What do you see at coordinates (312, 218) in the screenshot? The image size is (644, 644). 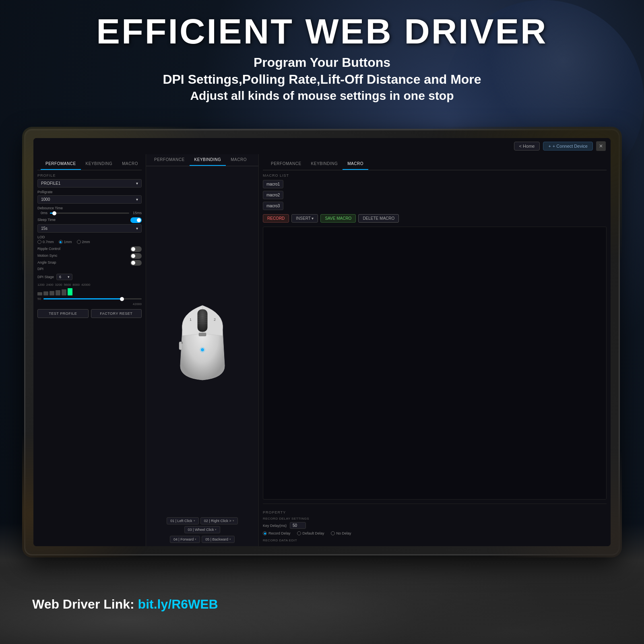 I see `insert-arrow: ▾` at bounding box center [312, 218].